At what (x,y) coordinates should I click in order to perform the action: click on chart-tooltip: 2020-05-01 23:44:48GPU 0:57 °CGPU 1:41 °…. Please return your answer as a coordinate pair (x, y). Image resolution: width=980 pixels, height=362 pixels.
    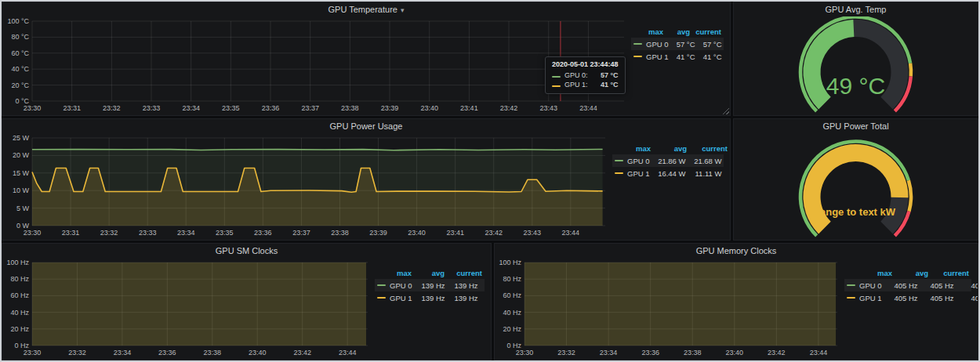
    Looking at the image, I should click on (585, 75).